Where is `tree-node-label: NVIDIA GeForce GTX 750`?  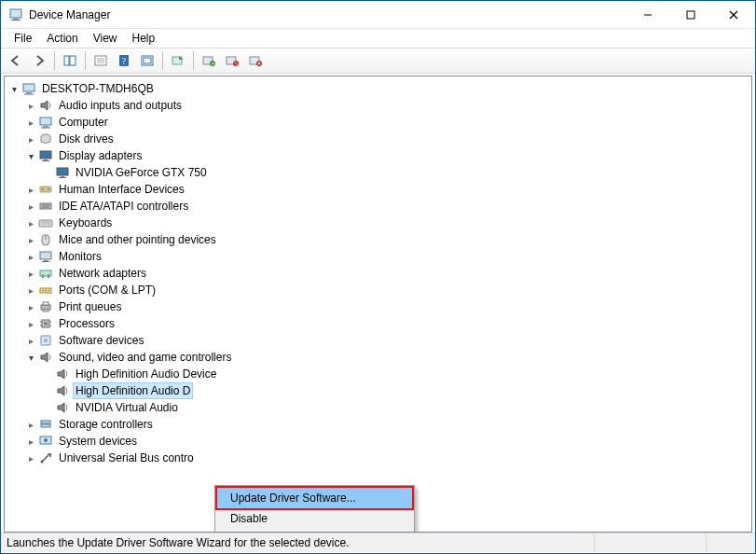 tree-node-label: NVIDIA GeForce GTX 750 is located at coordinates (142, 173).